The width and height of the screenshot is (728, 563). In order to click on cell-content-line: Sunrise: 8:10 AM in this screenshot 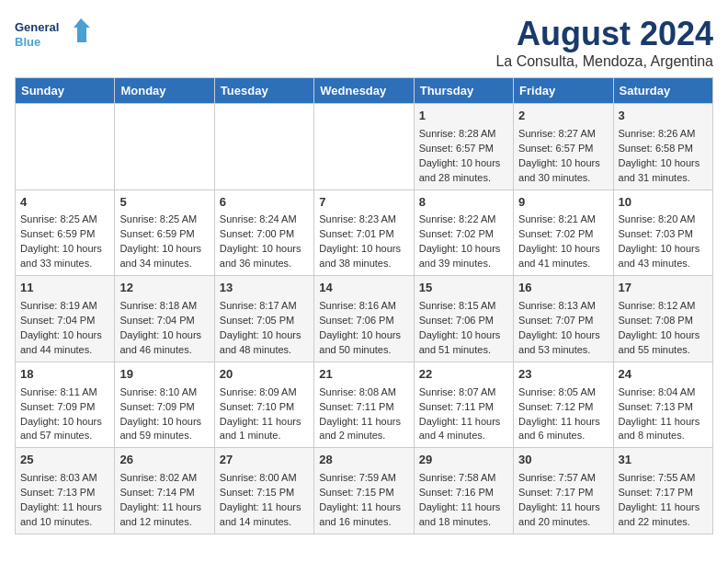, I will do `click(164, 393)`.